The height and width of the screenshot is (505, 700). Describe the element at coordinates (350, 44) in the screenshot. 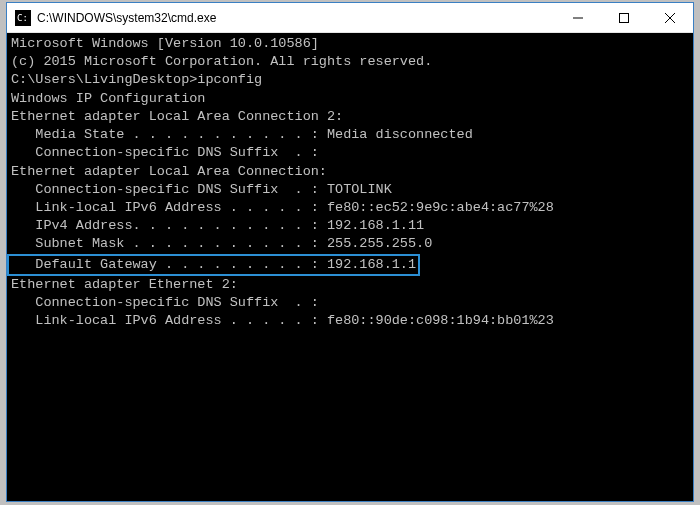

I see `output-line: Microsoft Windows [Version 10.0.10586]` at that location.